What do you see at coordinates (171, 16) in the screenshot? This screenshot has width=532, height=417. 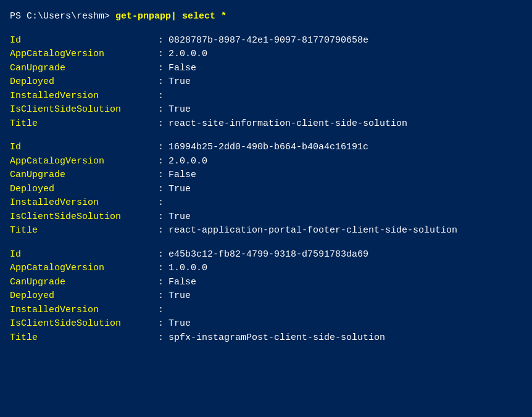 I see `prompt-command: get-pnpapp| select *` at bounding box center [171, 16].